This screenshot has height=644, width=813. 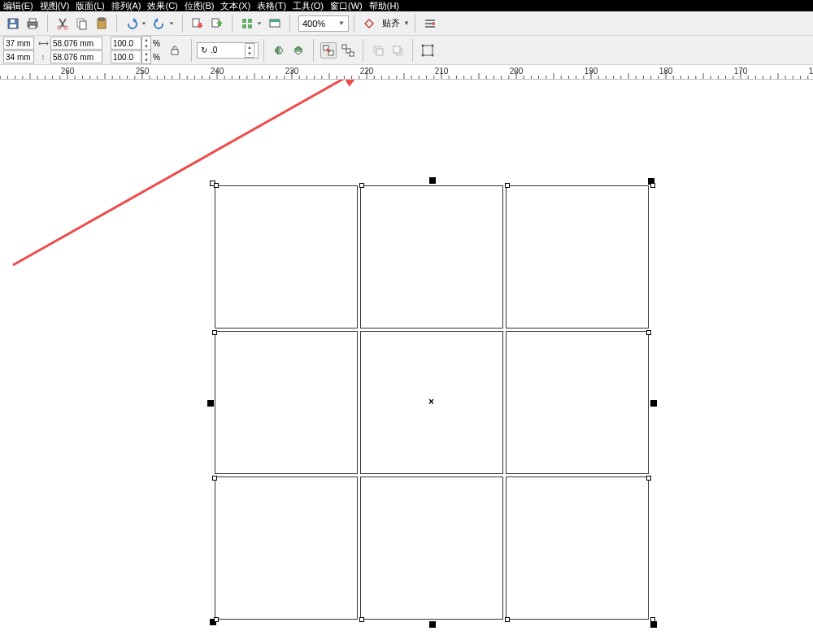 I want to click on mirror-horizontal-button, so click(x=279, y=50).